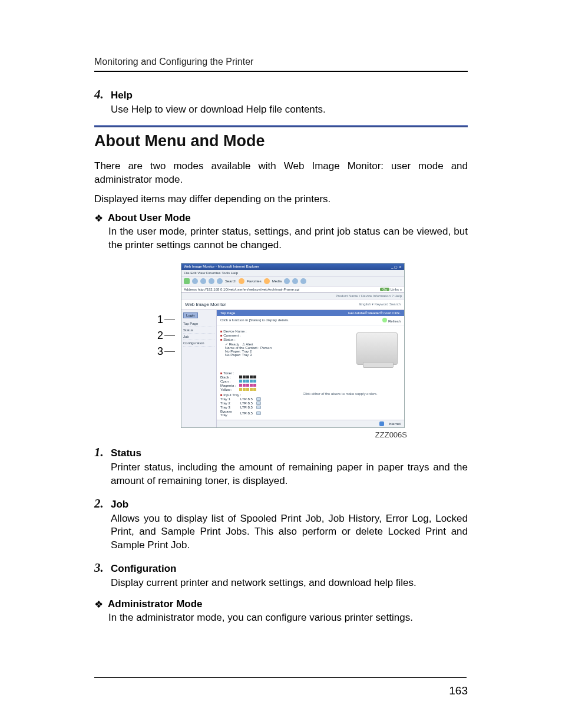 This screenshot has width=562, height=728. I want to click on toolbar-favorites: Favorites, so click(254, 281).